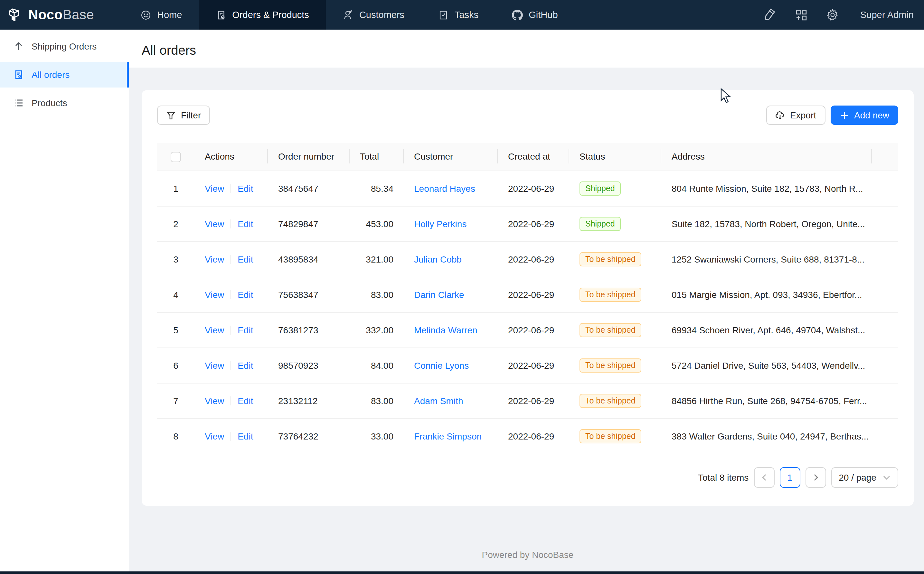 This screenshot has width=924, height=574. I want to click on pagination-next-button, so click(815, 477).